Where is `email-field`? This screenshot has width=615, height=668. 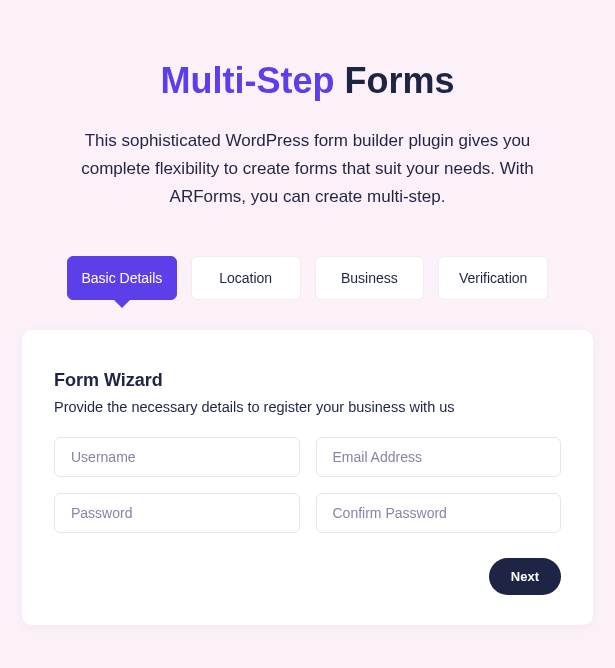 email-field is located at coordinates (439, 457).